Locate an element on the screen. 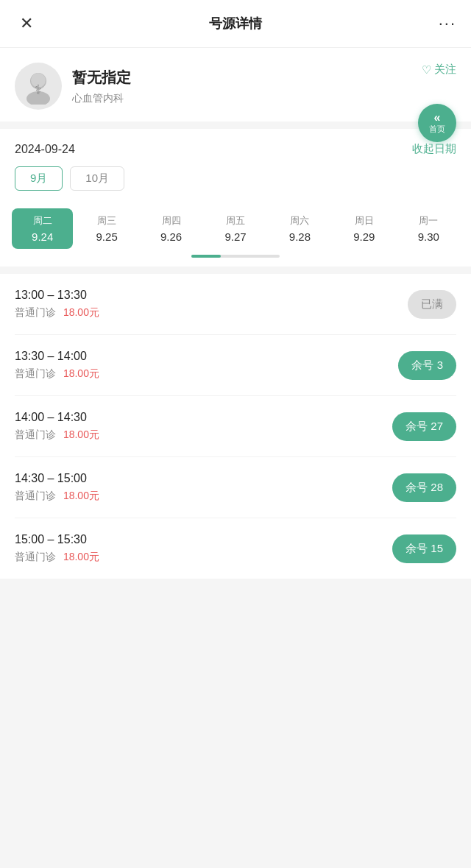  day-week-label: 周日 is located at coordinates (364, 221).